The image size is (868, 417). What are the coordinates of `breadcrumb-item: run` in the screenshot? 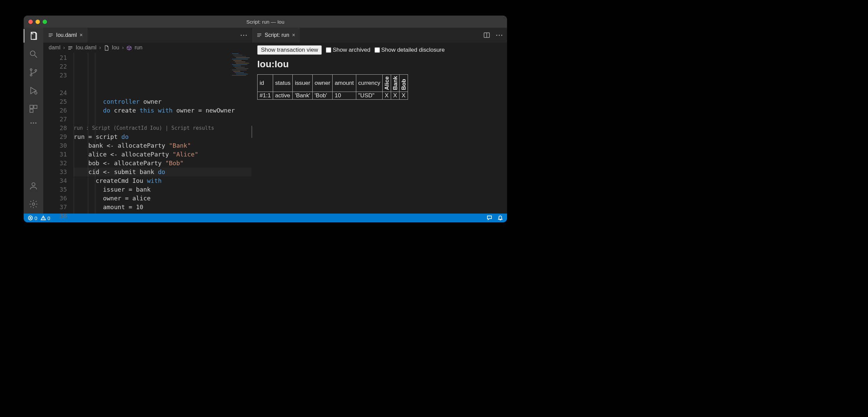 It's located at (139, 48).